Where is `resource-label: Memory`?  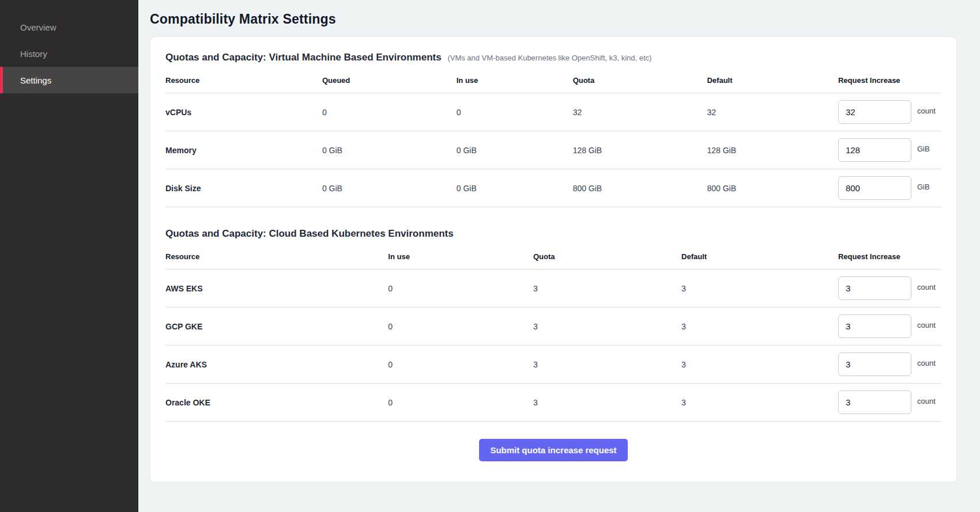
resource-label: Memory is located at coordinates (244, 150).